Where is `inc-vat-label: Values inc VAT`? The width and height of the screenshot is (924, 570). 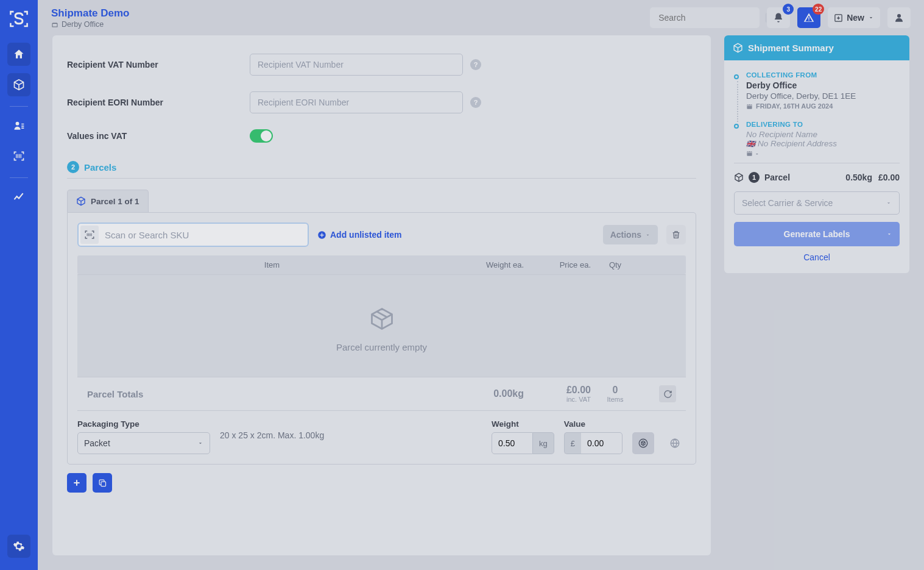
inc-vat-label: Values inc VAT is located at coordinates (158, 136).